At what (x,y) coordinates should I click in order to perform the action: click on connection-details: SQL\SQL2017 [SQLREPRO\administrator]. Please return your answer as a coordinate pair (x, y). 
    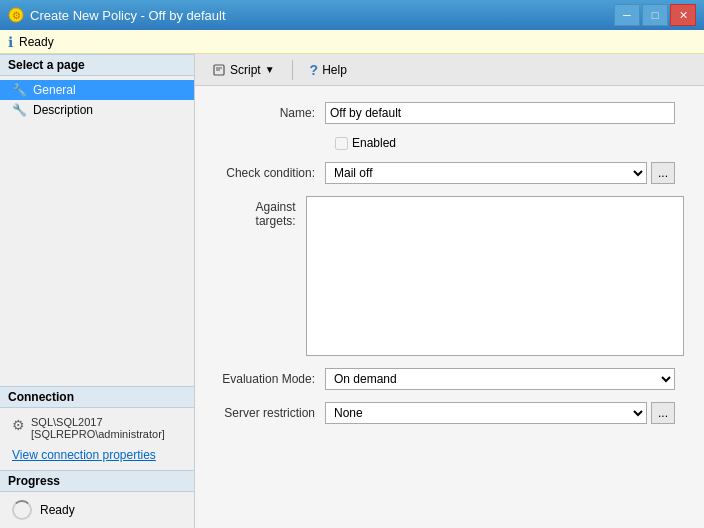
    Looking at the image, I should click on (98, 428).